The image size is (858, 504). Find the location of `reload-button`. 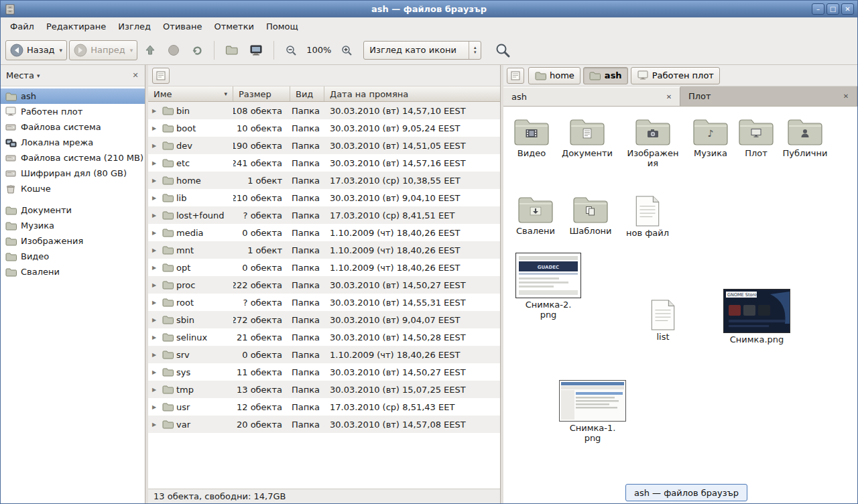

reload-button is located at coordinates (197, 50).